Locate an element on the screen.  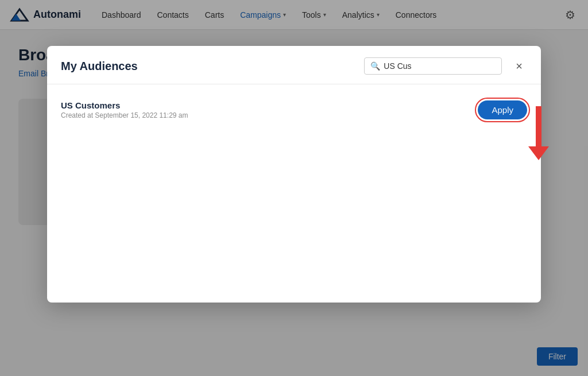
audience-row: US Customers Created at September 15, 20… is located at coordinates (294, 110).